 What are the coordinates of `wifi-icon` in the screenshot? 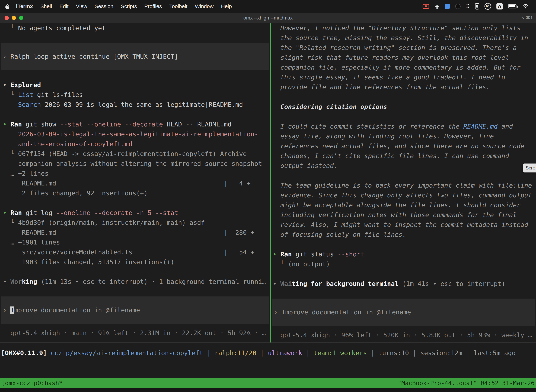 It's located at (526, 6).